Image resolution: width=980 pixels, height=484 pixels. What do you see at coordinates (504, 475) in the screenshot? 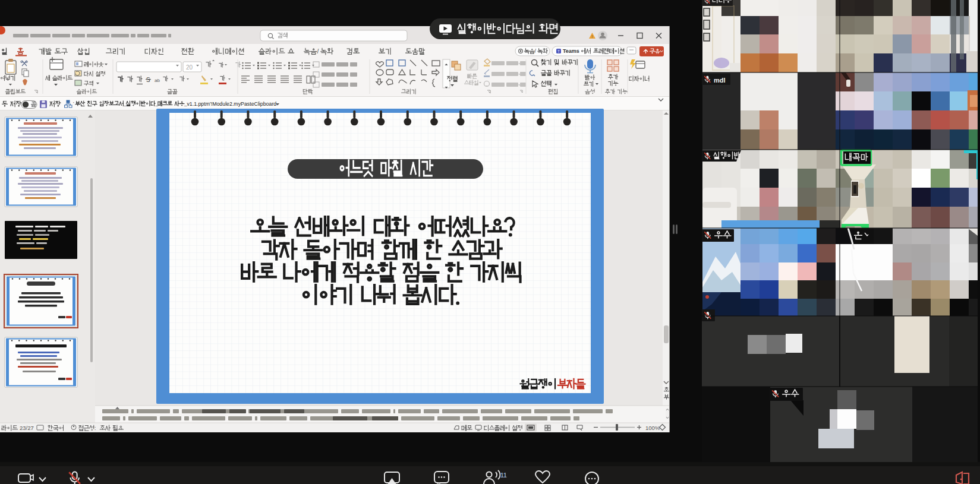
I see `svg-text: 11` at bounding box center [504, 475].